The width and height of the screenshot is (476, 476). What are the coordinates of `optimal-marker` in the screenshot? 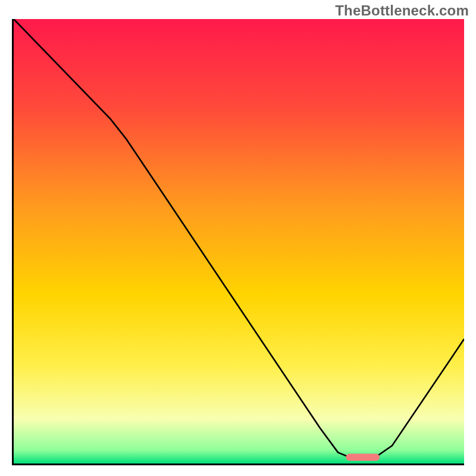 It's located at (363, 458).